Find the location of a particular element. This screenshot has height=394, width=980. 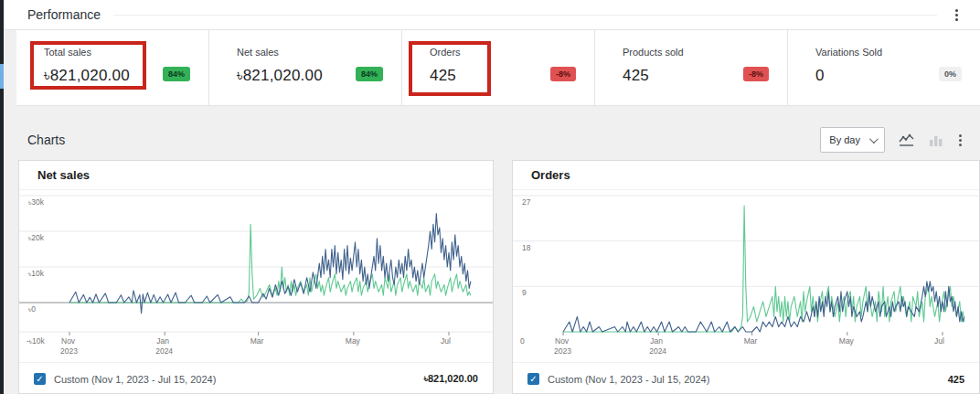

svg-text: 9 is located at coordinates (525, 293).